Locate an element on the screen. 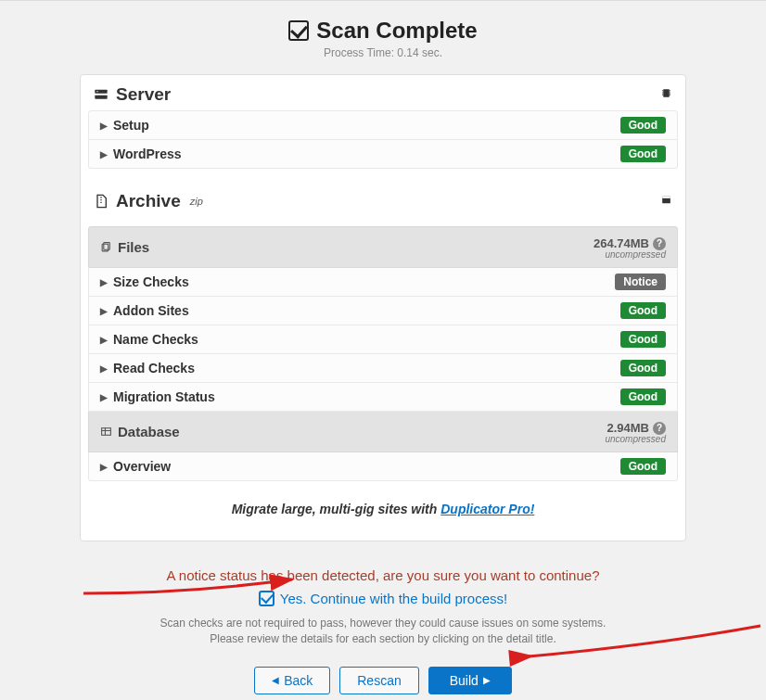 The height and width of the screenshot is (700, 766). caret-left-icon: ◀ is located at coordinates (275, 681).